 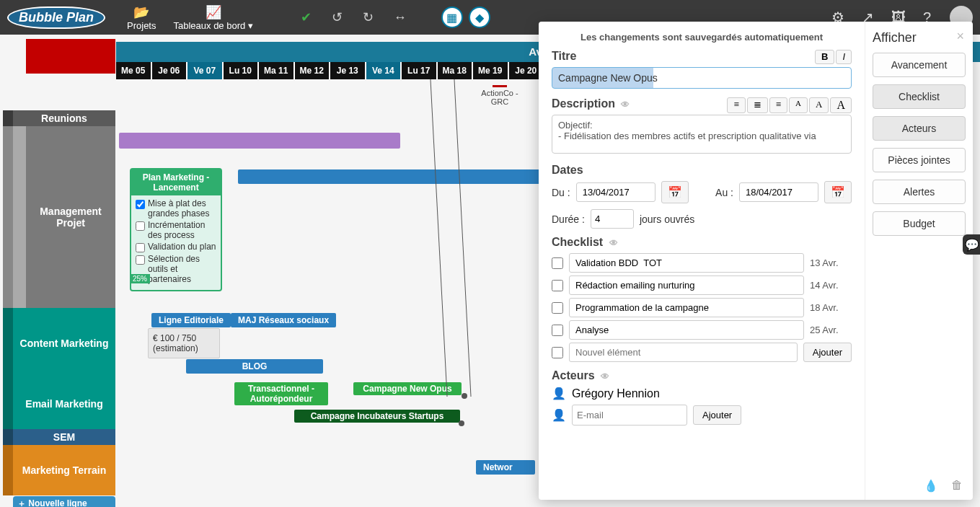 I want to click on nav-dashboards: 📈 Tableaux de bord ▾, so click(x=213, y=17).